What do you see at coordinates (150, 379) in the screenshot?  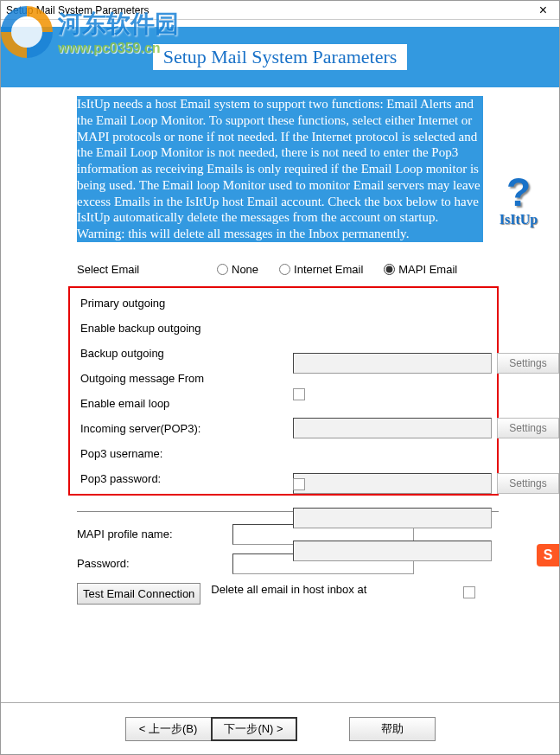 I see `outgoing-from-label: Outgoing message From` at bounding box center [150, 379].